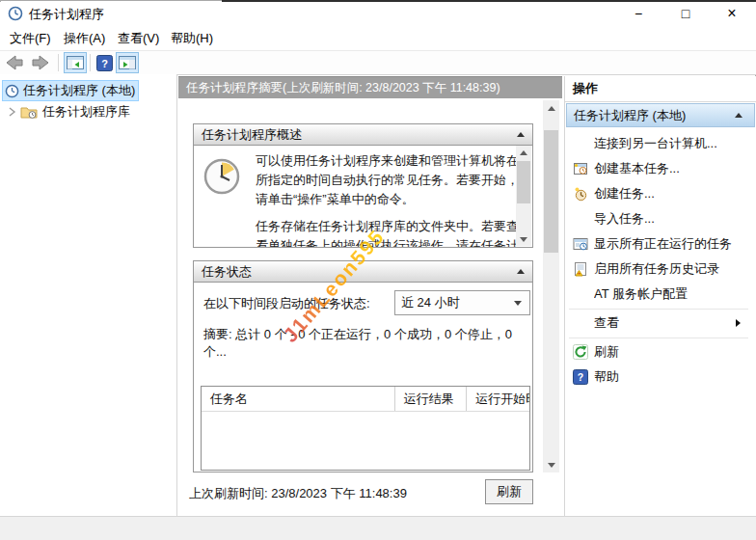  What do you see at coordinates (463, 303) in the screenshot?
I see `period-dropdown: 近 24 小时` at bounding box center [463, 303].